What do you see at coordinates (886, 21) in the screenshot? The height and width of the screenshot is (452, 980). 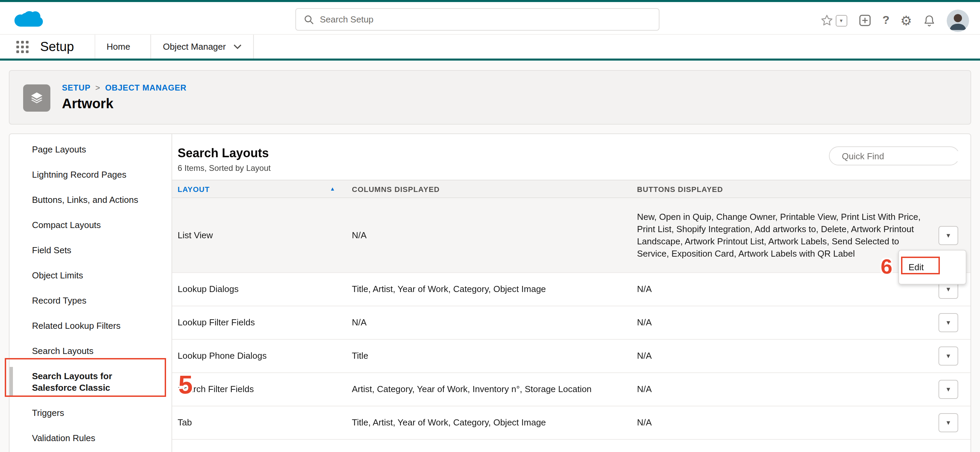 I see `help-button: ?` at bounding box center [886, 21].